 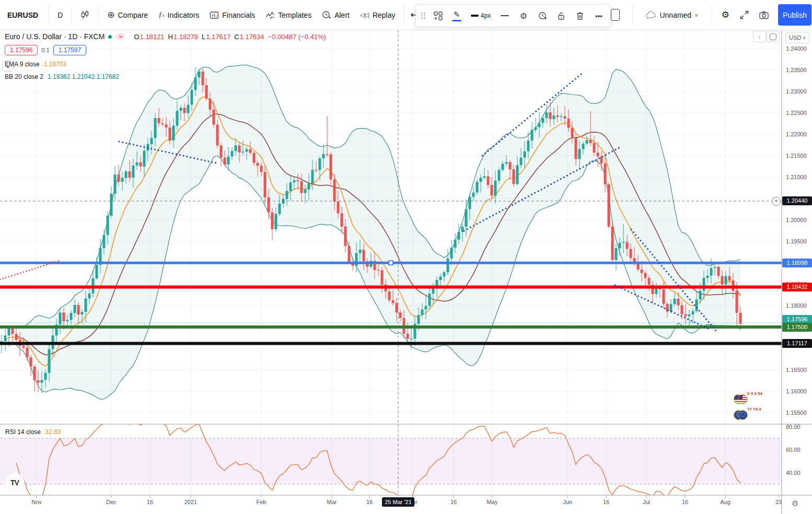 What do you see at coordinates (438, 16) in the screenshot?
I see `grid-layout-button` at bounding box center [438, 16].